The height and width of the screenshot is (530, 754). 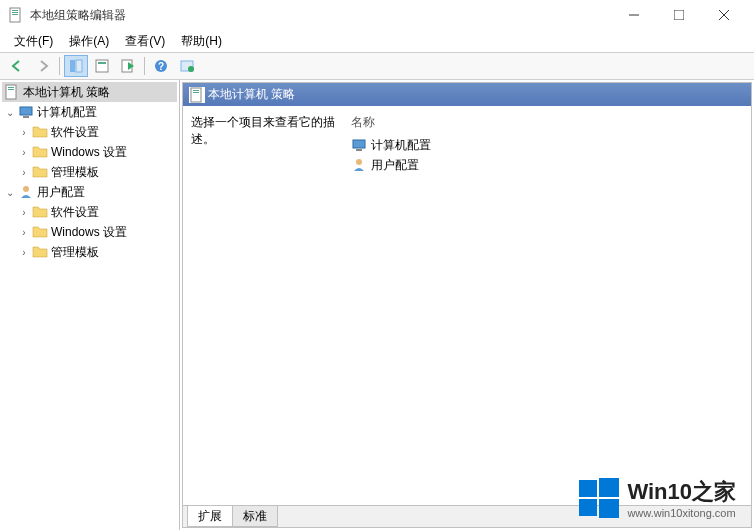 I want to click on tree-view-icon, so click(x=76, y=66).